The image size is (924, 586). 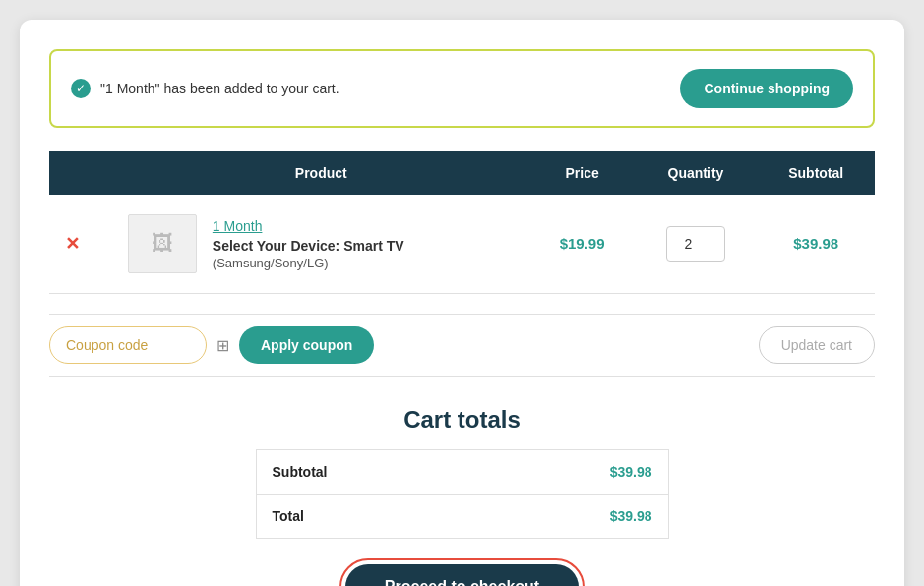 What do you see at coordinates (367, 472) in the screenshot?
I see `subtotal-label: Subtotal` at bounding box center [367, 472].